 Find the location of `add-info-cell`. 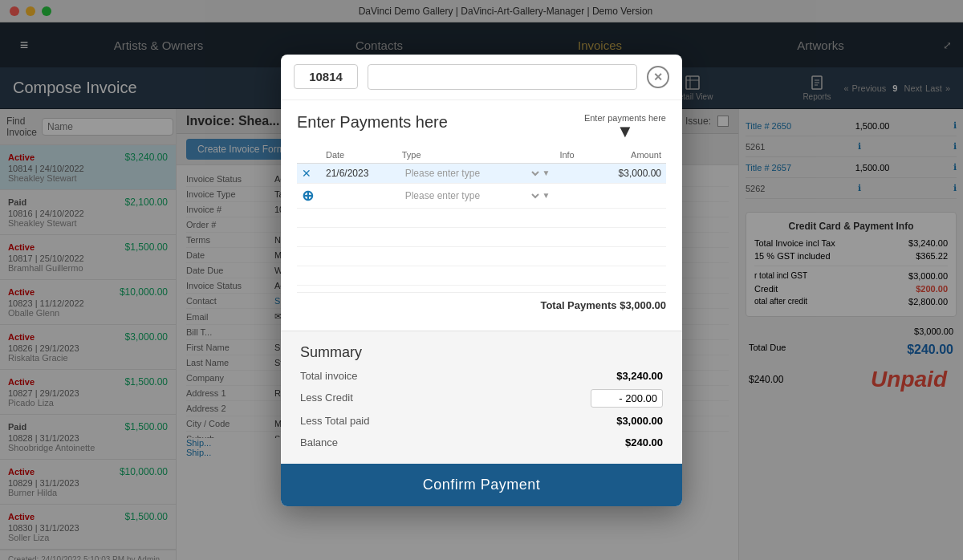

add-info-cell is located at coordinates (572, 196).